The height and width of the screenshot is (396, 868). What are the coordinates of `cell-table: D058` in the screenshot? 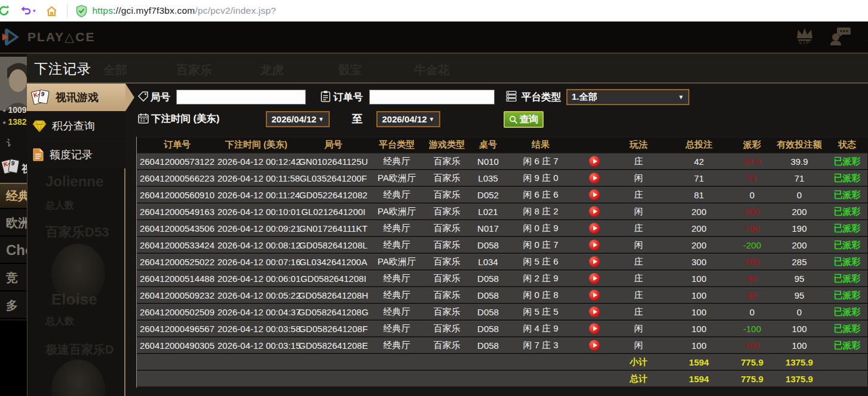 It's located at (488, 295).